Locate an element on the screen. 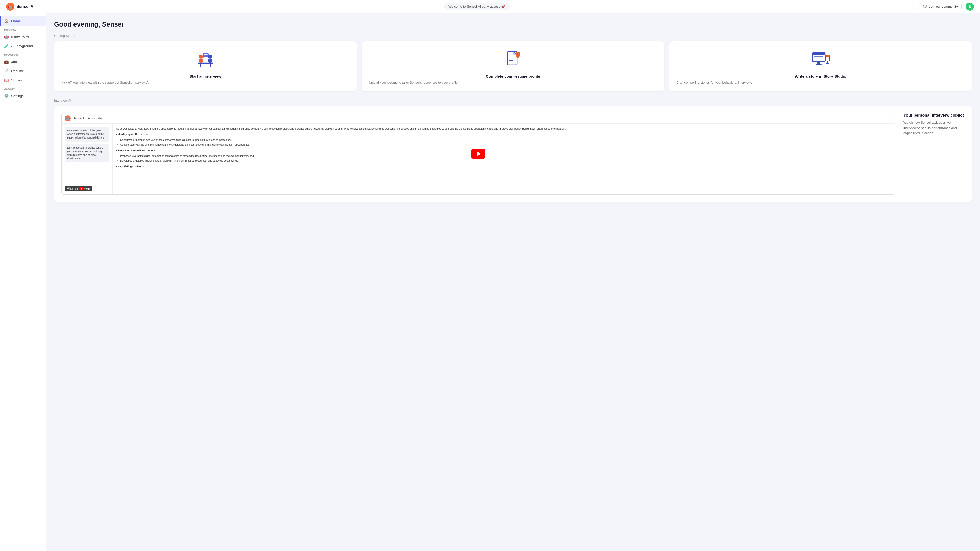 This screenshot has width=980, height=551. app-logo: 🤖 Sensei AI is located at coordinates (21, 7).